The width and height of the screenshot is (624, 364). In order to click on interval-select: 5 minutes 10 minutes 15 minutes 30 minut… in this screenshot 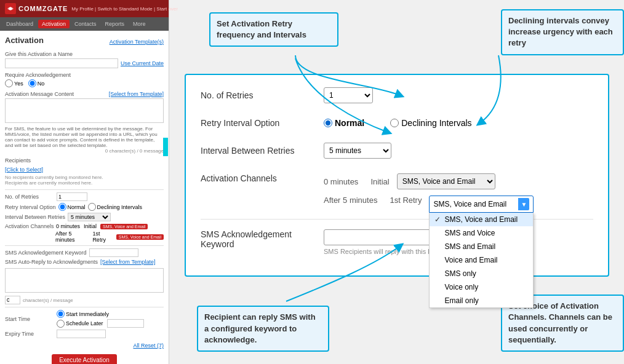, I will do `click(358, 151)`.